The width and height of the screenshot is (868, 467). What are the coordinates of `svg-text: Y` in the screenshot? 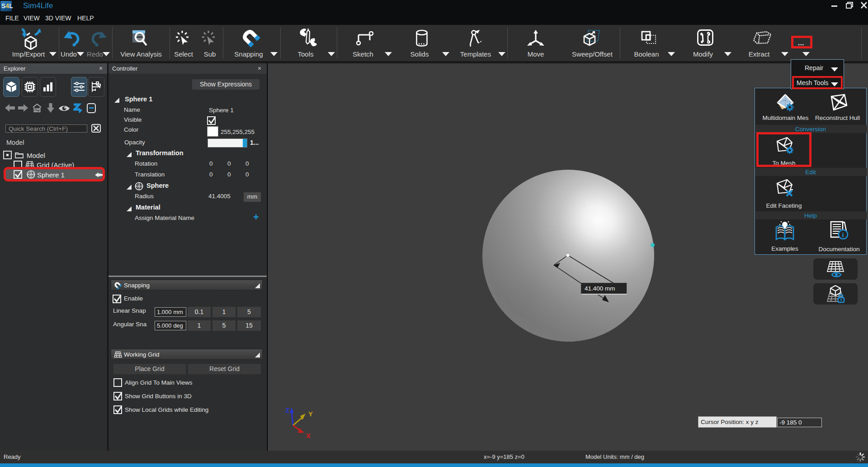 It's located at (311, 414).